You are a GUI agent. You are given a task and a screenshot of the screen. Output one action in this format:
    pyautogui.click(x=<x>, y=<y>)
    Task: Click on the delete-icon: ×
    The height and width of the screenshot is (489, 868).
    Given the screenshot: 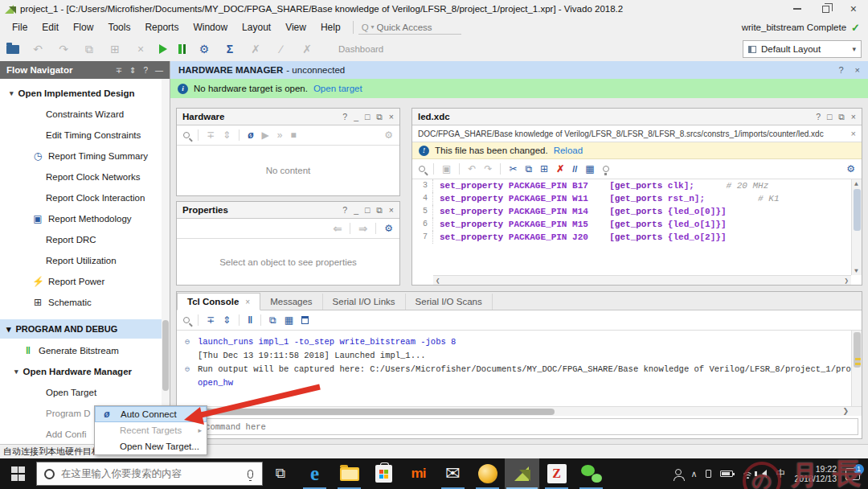 What is the action you would take?
    pyautogui.click(x=141, y=49)
    